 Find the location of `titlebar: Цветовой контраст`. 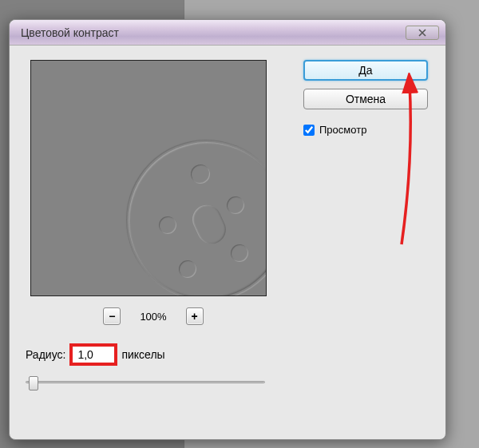

titlebar: Цветовой контраст is located at coordinates (228, 33).